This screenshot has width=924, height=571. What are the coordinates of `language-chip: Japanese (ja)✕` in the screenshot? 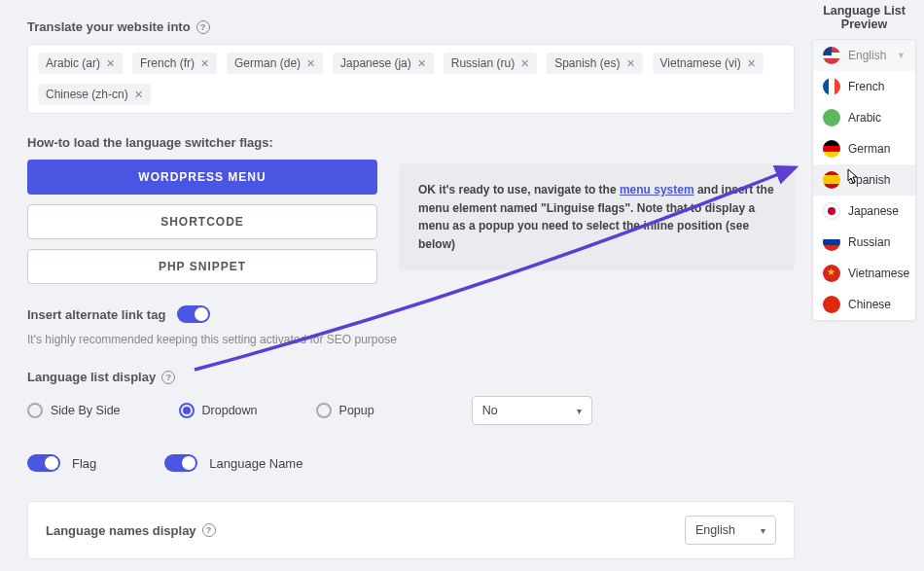 It's located at (383, 63).